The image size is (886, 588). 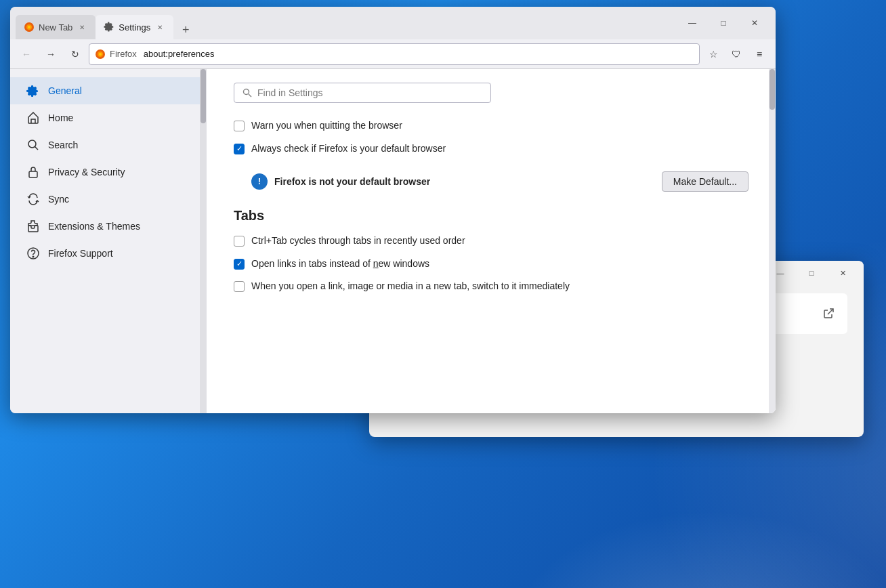 I want to click on gear-icon, so click(x=33, y=91).